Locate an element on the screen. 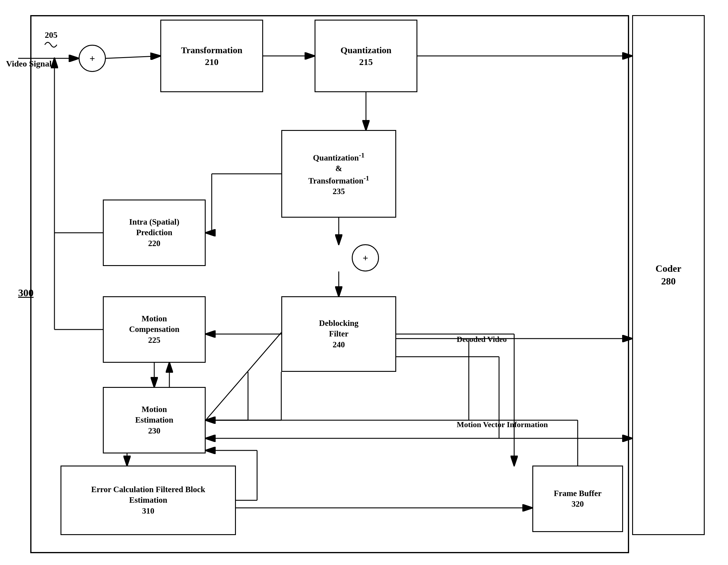 The width and height of the screenshot is (728, 565). frame-buffer-block: Frame Buffer320 is located at coordinates (578, 499).